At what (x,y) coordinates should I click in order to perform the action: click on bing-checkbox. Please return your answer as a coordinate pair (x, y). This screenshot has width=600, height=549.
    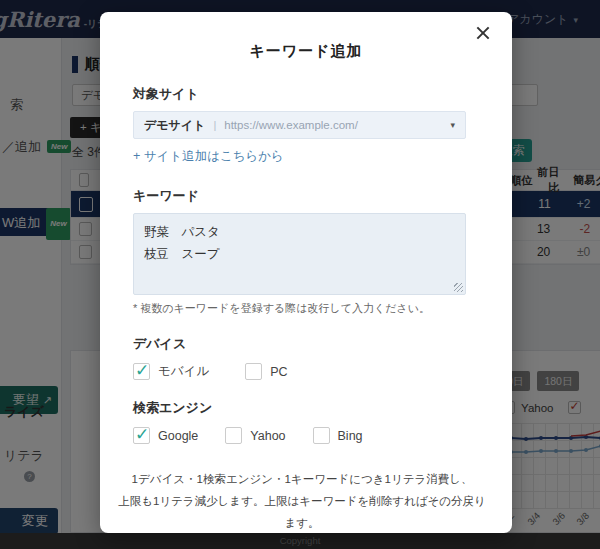
    Looking at the image, I should click on (322, 436).